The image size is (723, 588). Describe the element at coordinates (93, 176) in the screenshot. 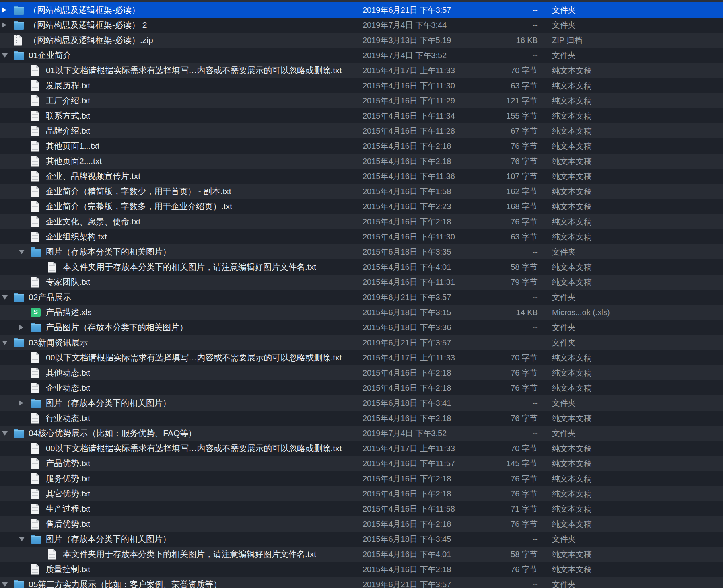

I see `file-name-label: 企业、品牌视频宣传片.txt` at that location.